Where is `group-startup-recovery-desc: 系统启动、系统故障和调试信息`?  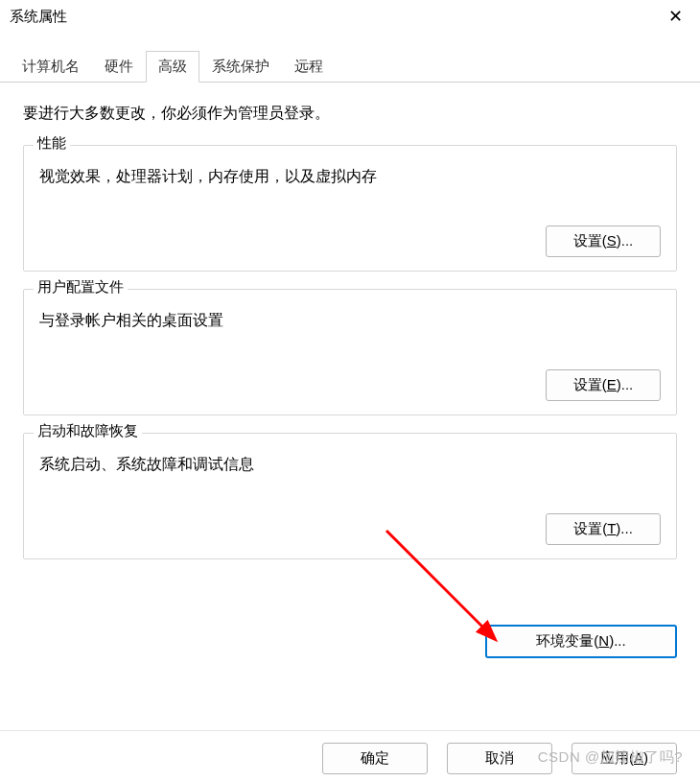 group-startup-recovery-desc: 系统启动、系统故障和调试信息 is located at coordinates (350, 464).